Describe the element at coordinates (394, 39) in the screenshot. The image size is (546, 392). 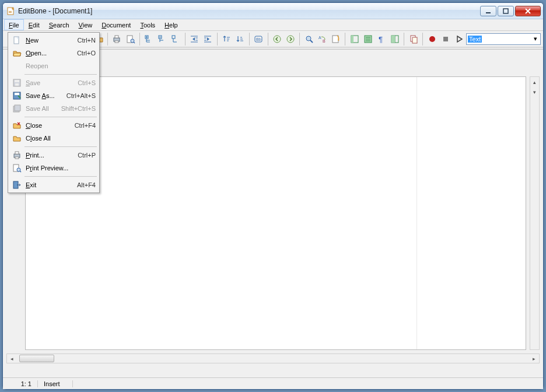
I see `panel-split-button` at that location.